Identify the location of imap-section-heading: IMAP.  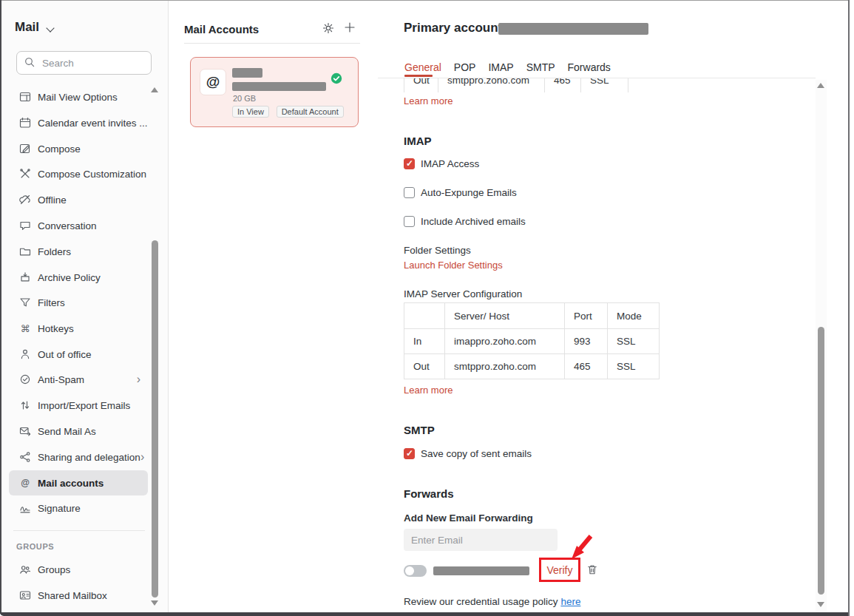
(418, 141).